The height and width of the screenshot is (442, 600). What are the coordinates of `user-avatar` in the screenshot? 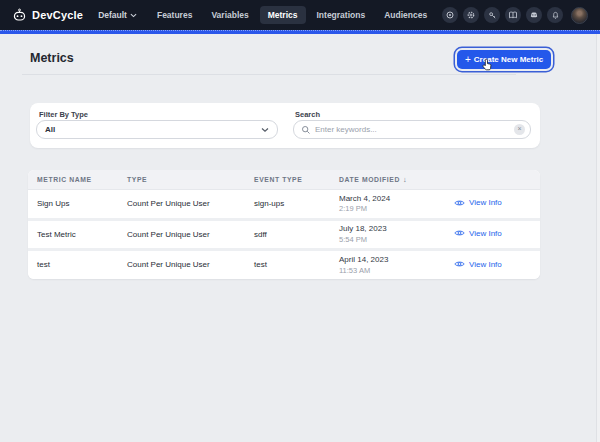 It's located at (580, 16).